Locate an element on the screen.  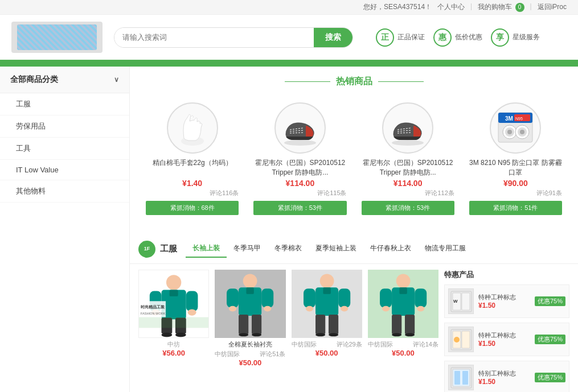
product-img-gloves is located at coordinates (192, 128).